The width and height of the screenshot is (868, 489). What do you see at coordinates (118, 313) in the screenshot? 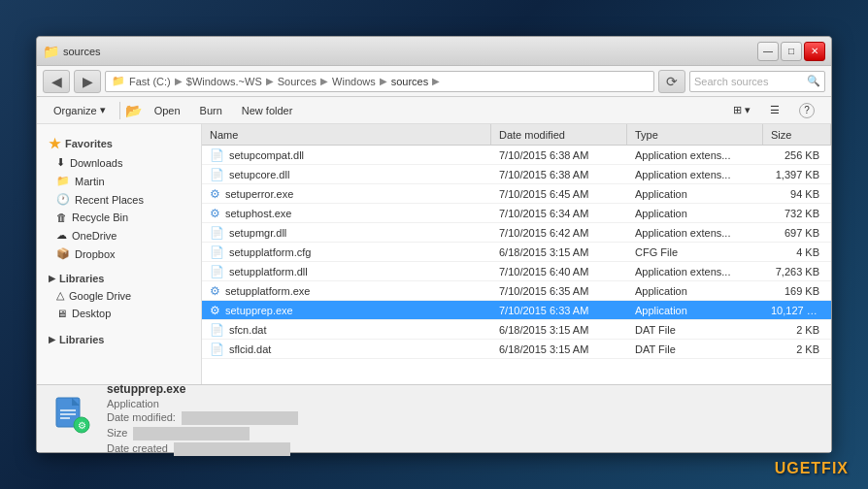
I see `sidebar-item-desktop: 🖥 Desktop` at bounding box center [118, 313].